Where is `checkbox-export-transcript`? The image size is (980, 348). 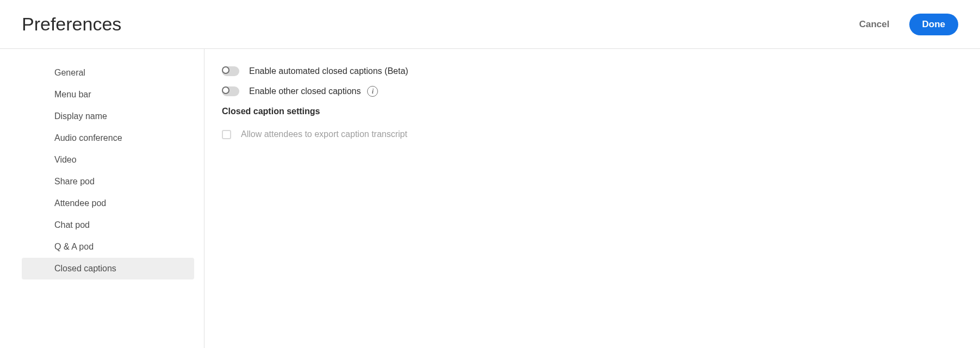 checkbox-export-transcript is located at coordinates (226, 135).